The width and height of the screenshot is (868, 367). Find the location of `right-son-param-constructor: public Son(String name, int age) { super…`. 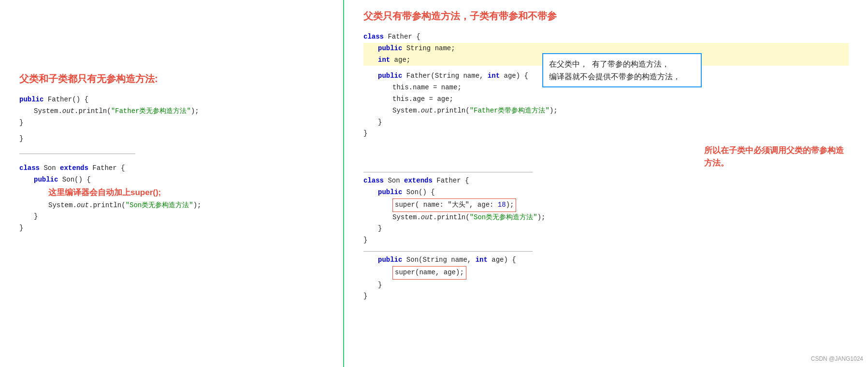

right-son-param-constructor: public Son(String name, int age) { super… is located at coordinates (606, 278).